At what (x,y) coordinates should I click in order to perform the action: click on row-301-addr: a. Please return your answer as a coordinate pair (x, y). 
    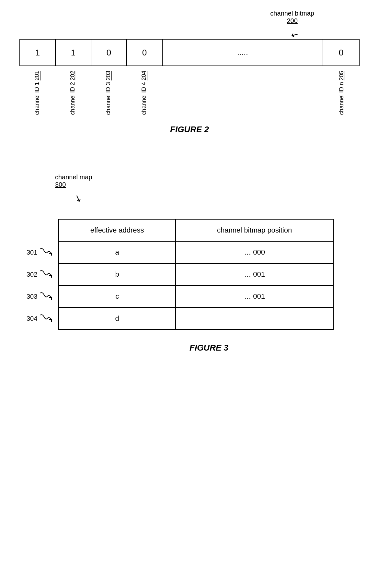
    Looking at the image, I should click on (117, 252).